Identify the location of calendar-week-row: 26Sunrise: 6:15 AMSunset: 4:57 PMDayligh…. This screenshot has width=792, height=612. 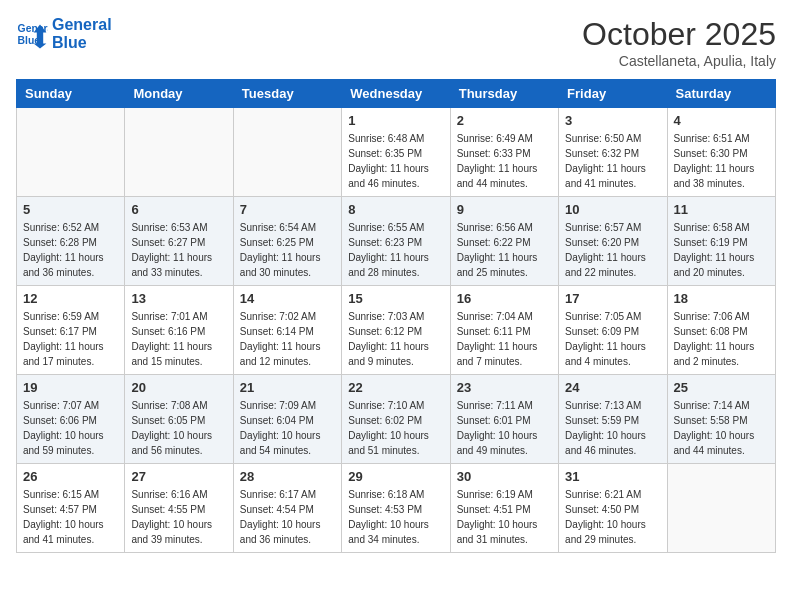
(396, 508).